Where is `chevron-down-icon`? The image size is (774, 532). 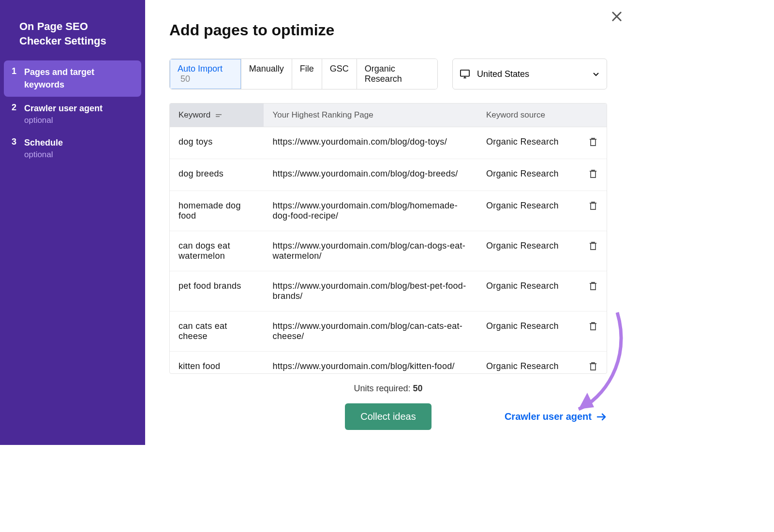 chevron-down-icon is located at coordinates (596, 74).